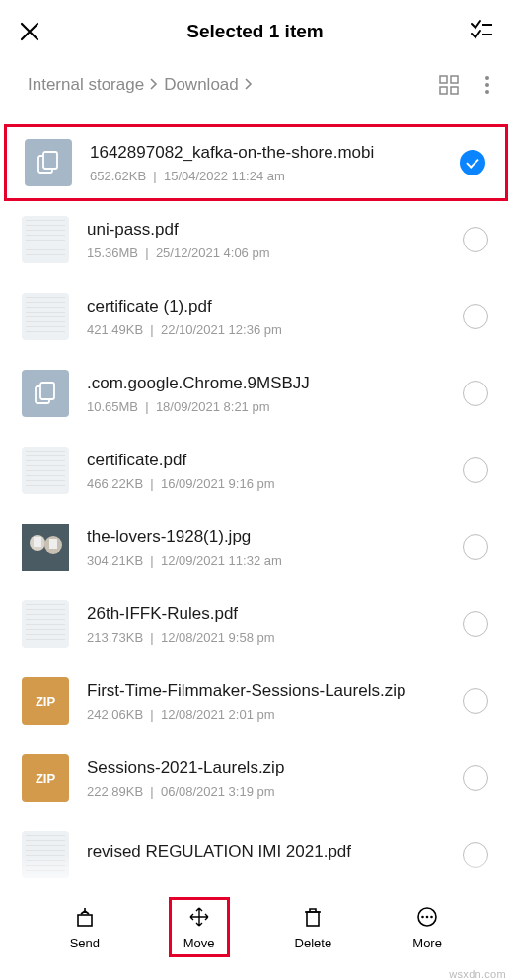 This screenshot has height=980, width=512. I want to click on file-size: 10.65MB, so click(112, 406).